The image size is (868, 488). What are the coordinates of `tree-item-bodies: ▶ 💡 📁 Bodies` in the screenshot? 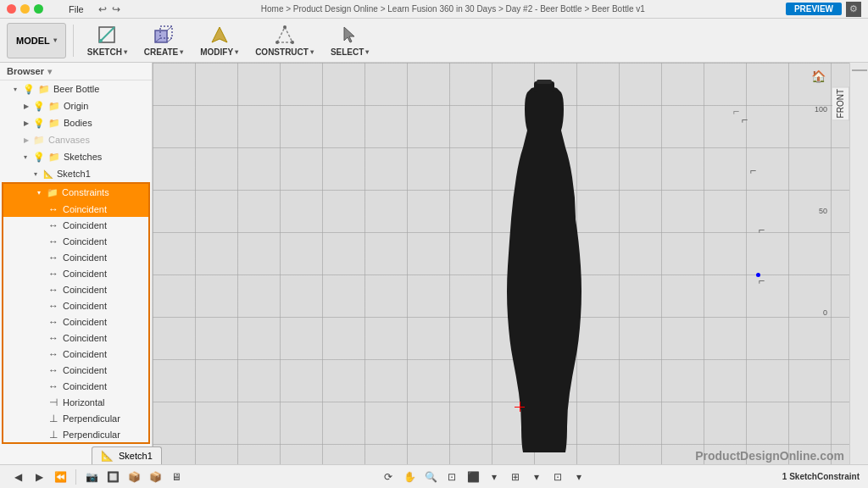 It's located at (76, 123).